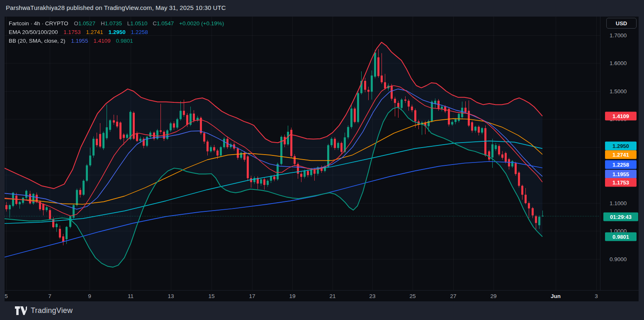 Image resolution: width=644 pixels, height=320 pixels. Describe the element at coordinates (76, 23) in the screenshot. I see `open-label: O` at that location.